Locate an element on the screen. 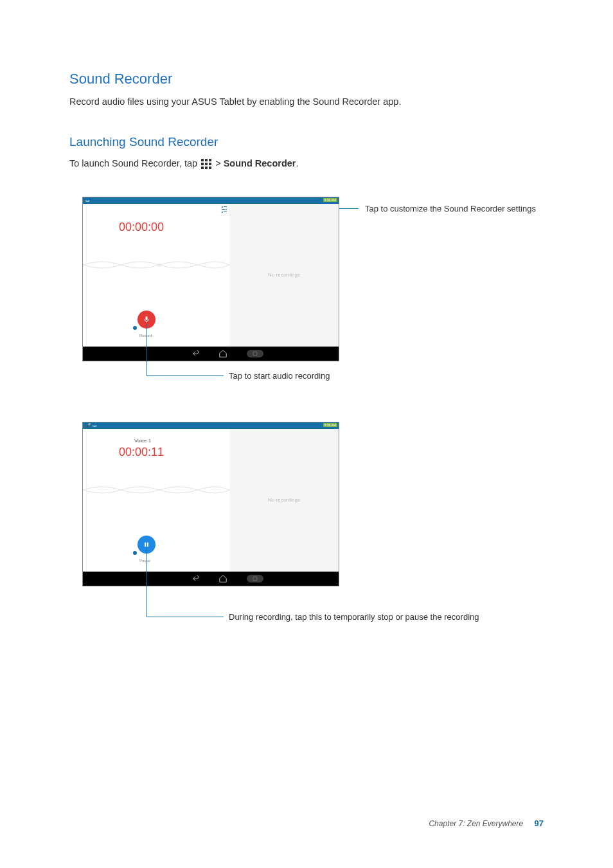 The image size is (613, 868). nav-back-button is located at coordinates (195, 354).